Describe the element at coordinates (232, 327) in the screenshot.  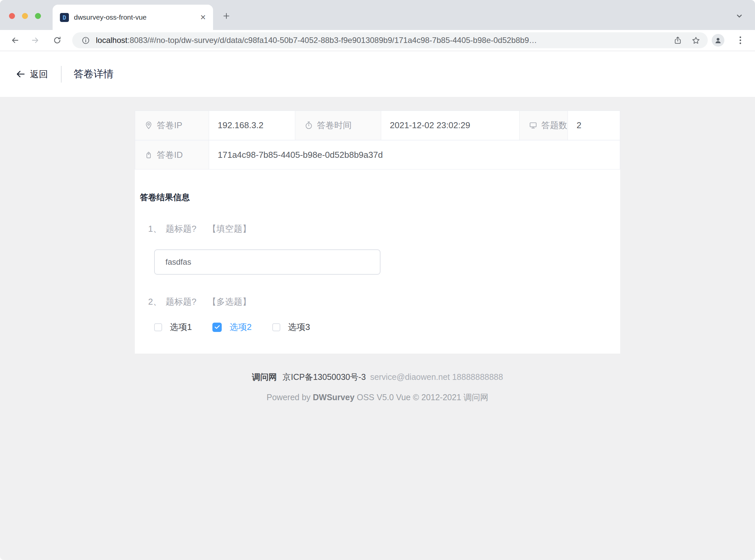
I see `checkbox-option-2: 选项2` at that location.